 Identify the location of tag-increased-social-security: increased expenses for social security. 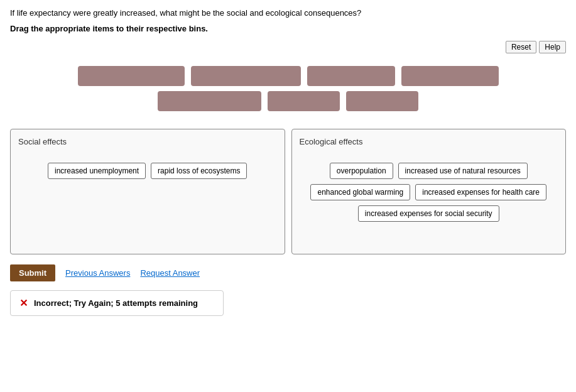
(428, 214).